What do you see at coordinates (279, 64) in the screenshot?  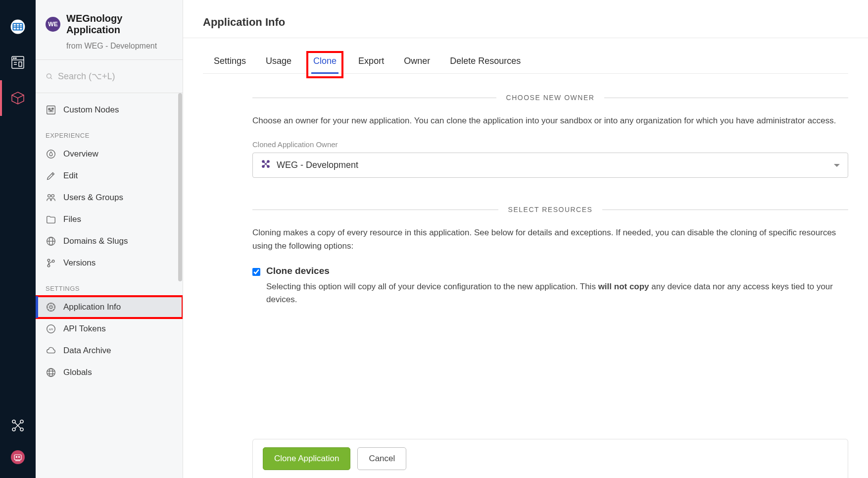 I see `tab-usage: Usage` at bounding box center [279, 64].